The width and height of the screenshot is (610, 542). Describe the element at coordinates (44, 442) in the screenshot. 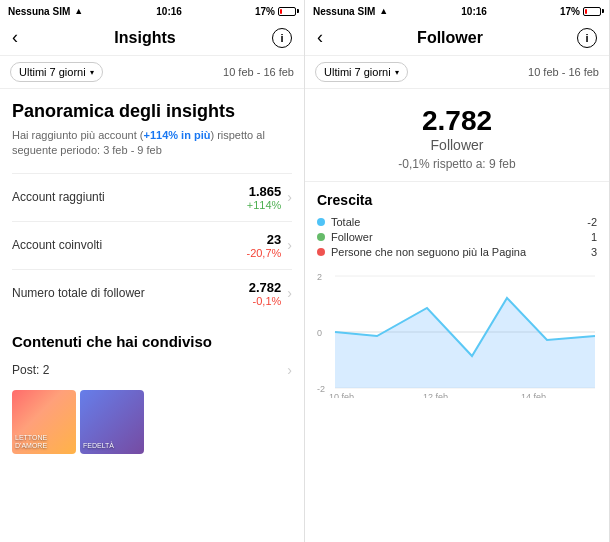

I see `thumb-text-1: LETTONE D'AMORE` at that location.